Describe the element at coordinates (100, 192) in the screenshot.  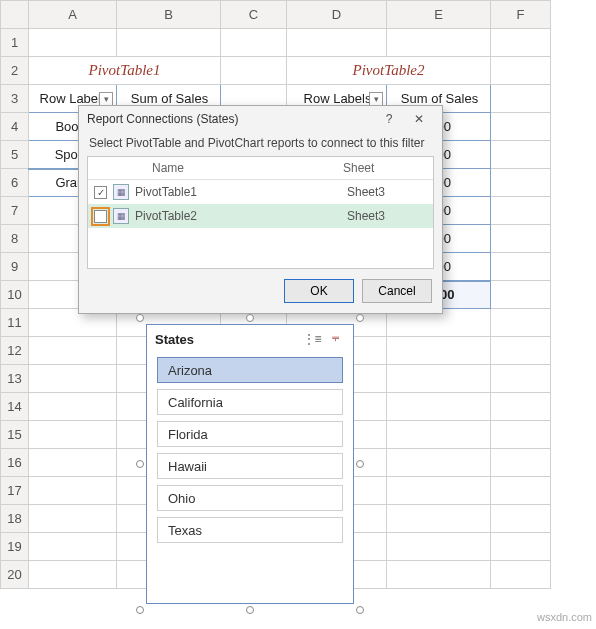
I see `checkbox-icon: ✓` at that location.